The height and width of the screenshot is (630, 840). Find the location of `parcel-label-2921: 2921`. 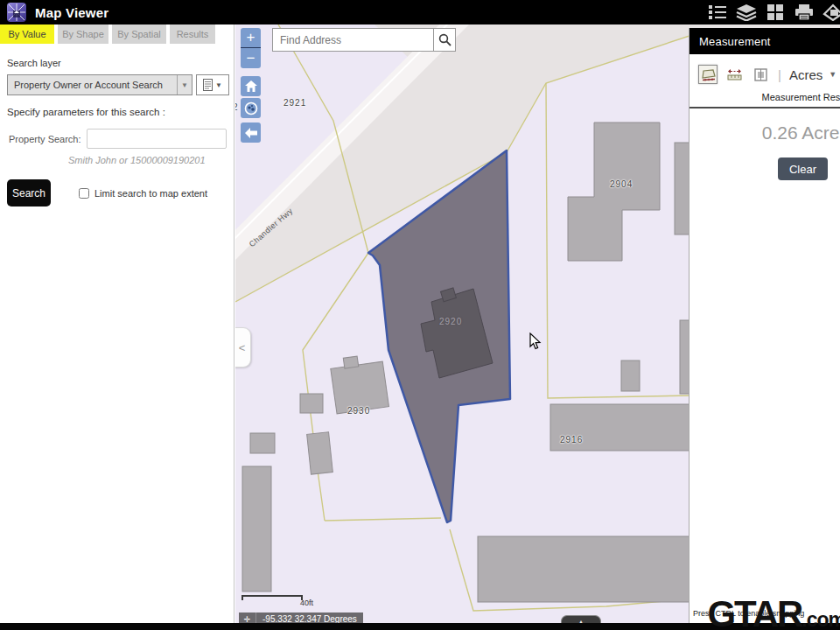

parcel-label-2921: 2921 is located at coordinates (295, 103).